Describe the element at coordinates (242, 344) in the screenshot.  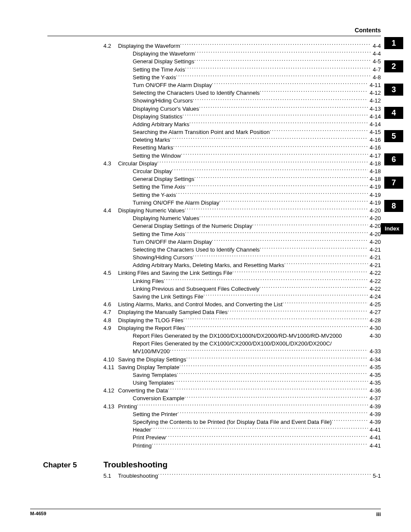
I see `toc-row: Report Files Generated by the CX1000/CX2…` at that location.